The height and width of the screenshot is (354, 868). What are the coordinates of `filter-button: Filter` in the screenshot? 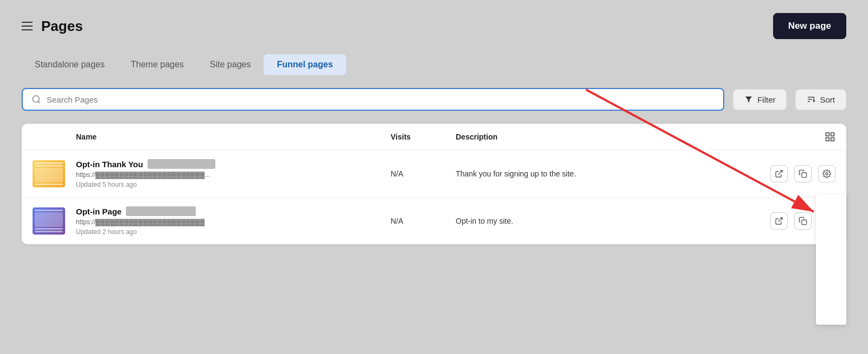 It's located at (760, 100).